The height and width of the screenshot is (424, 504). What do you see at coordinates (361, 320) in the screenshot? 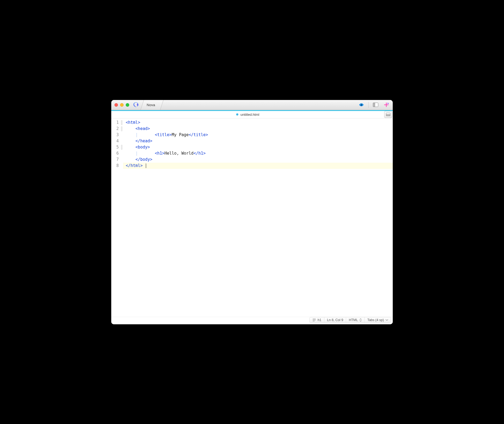
I see `updown-icon` at bounding box center [361, 320].